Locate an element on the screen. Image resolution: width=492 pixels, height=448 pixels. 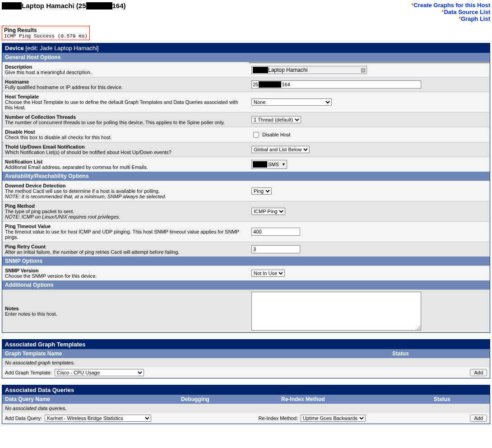
ping-method-select: ICMP Ping is located at coordinates (268, 211).